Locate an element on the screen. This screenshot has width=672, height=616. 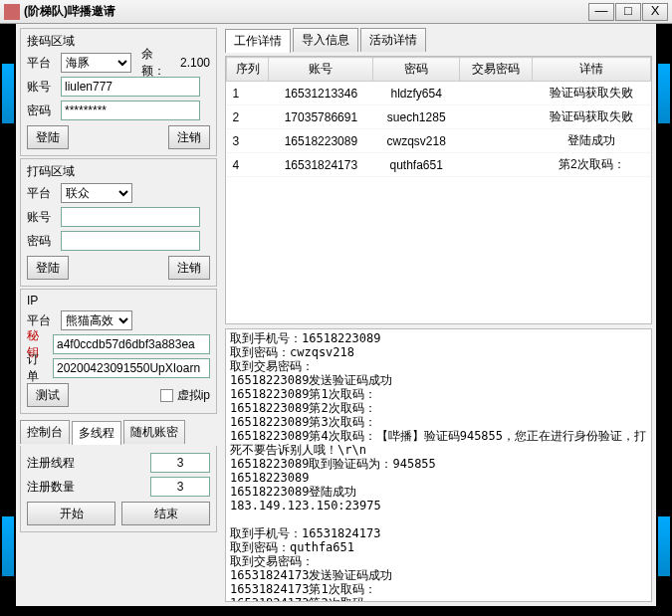
table-cell: 1 is located at coordinates (248, 94).